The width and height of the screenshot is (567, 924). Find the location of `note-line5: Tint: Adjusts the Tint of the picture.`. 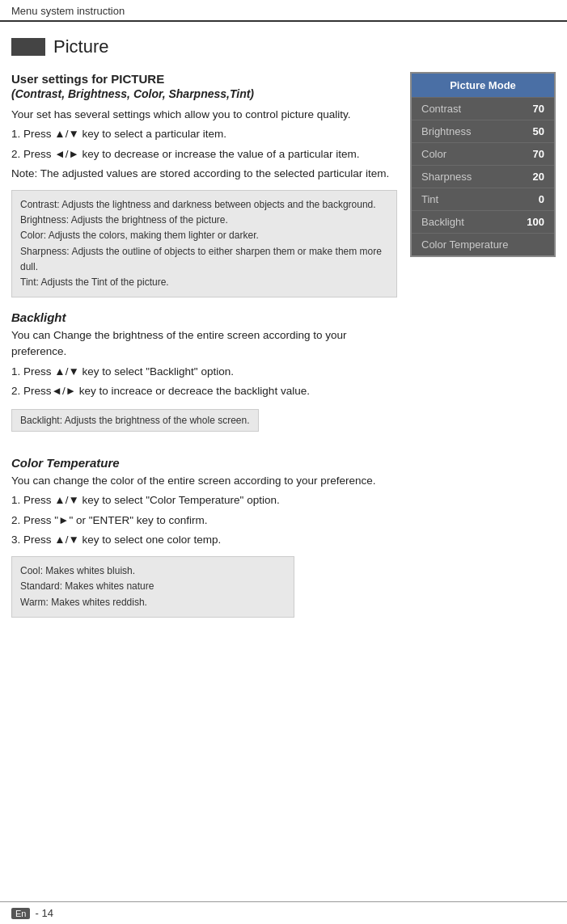

note-line5: Tint: Adjusts the Tint of the picture. is located at coordinates (204, 283).